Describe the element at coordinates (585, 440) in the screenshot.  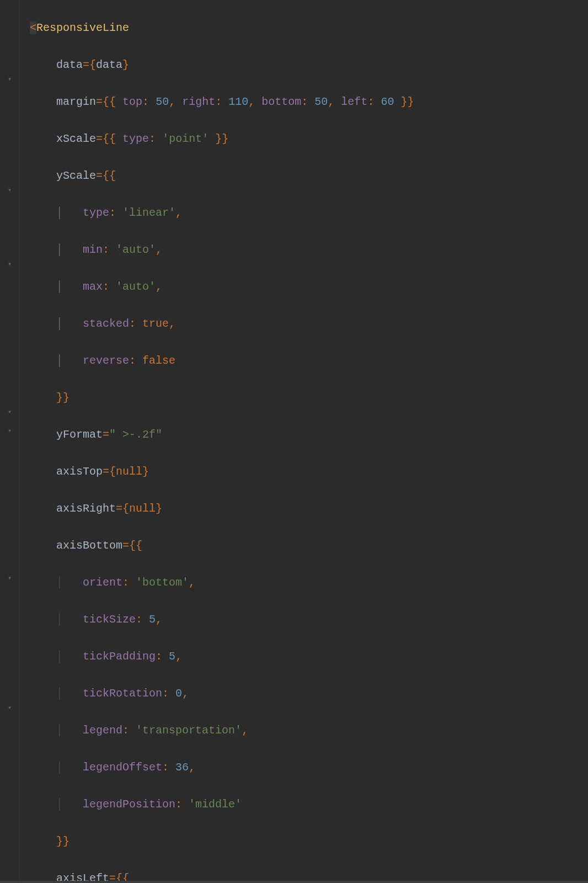
I see `vertical-scrollbar` at that location.